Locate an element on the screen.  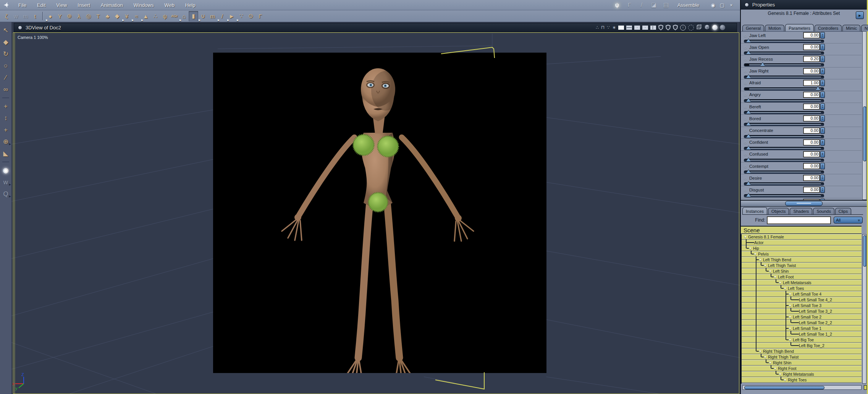
tab-motion: Motion is located at coordinates (774, 28).